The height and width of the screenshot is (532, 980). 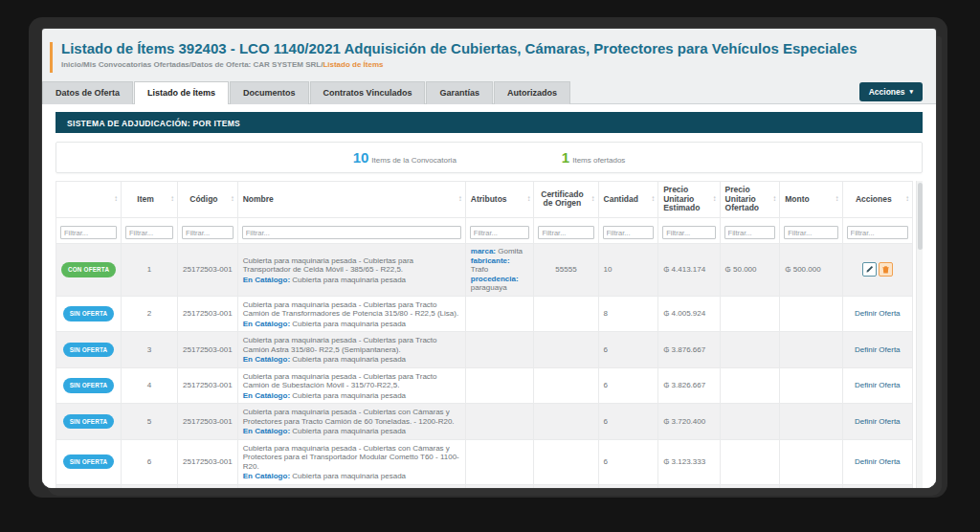 I want to click on column-header-item: Item↕, so click(x=149, y=200).